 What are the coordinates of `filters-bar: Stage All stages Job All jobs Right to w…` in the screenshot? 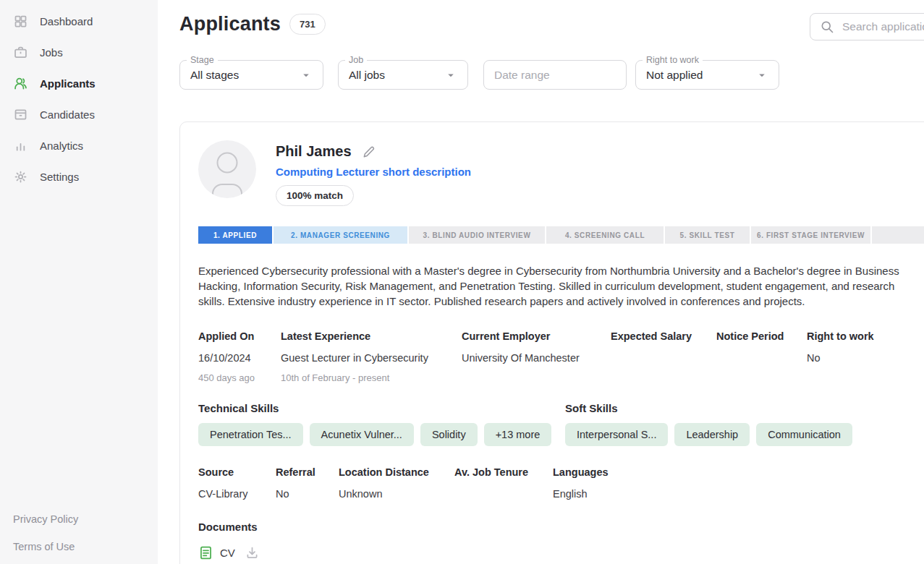 It's located at (551, 75).